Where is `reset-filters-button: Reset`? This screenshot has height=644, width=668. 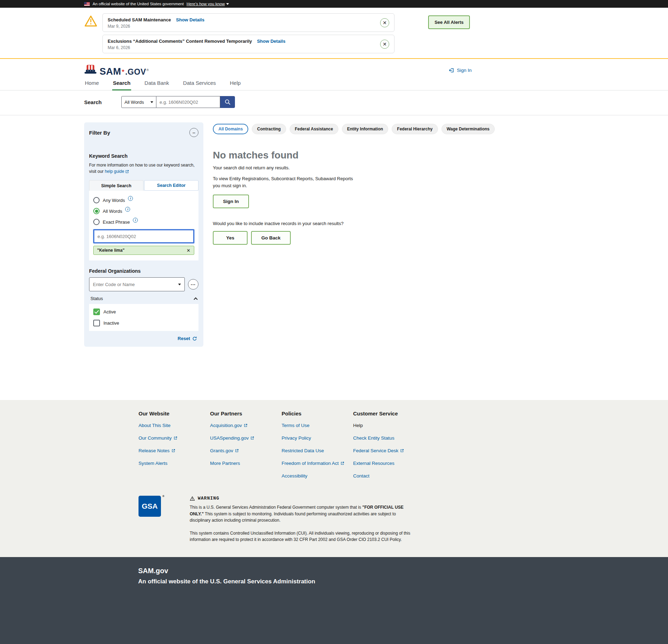 reset-filters-button: Reset is located at coordinates (144, 337).